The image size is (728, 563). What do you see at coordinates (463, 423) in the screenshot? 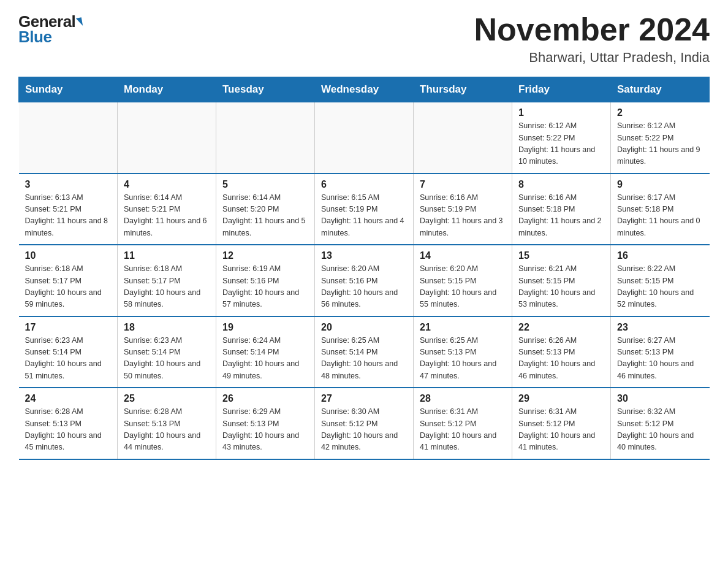
I see `calendar-cell: 28Sunrise: 6:31 AM Sunset: 5:12 PM Dayli…` at bounding box center [463, 423].